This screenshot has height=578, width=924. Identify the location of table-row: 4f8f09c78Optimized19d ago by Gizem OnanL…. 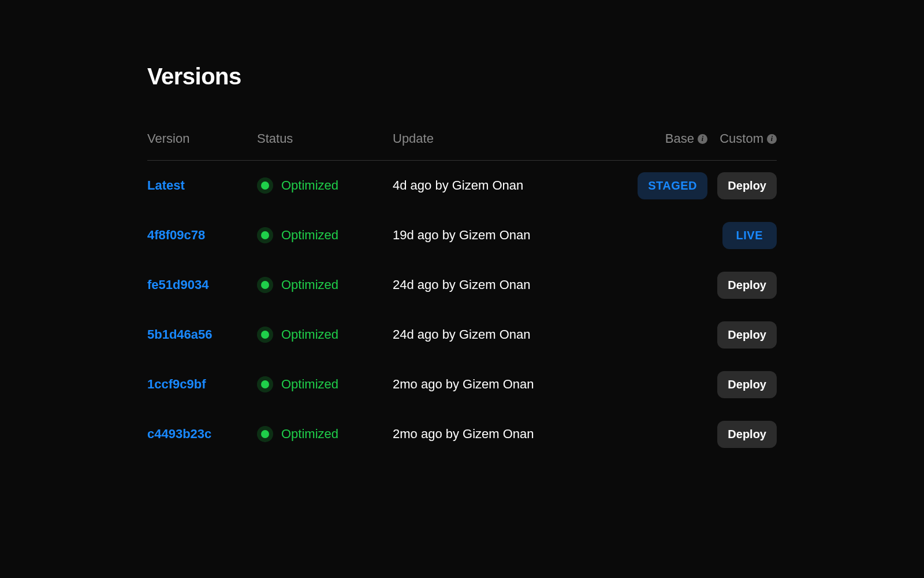
(462, 235).